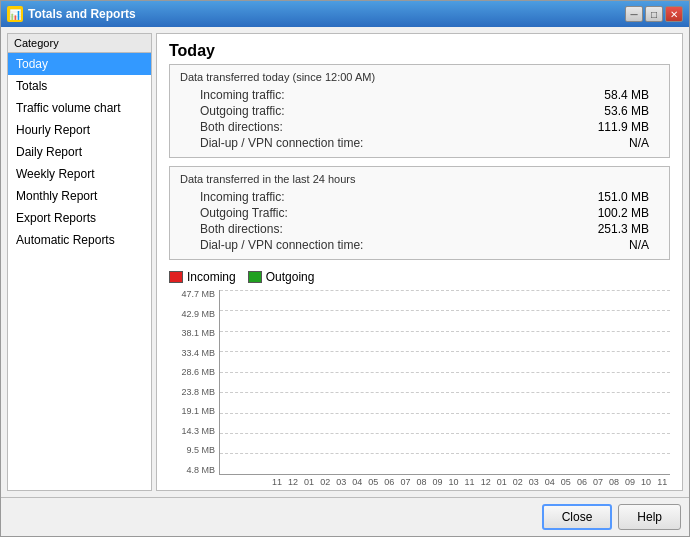  What do you see at coordinates (624, 197) in the screenshot?
I see `last24-incoming-value: 151.0 MB` at bounding box center [624, 197].